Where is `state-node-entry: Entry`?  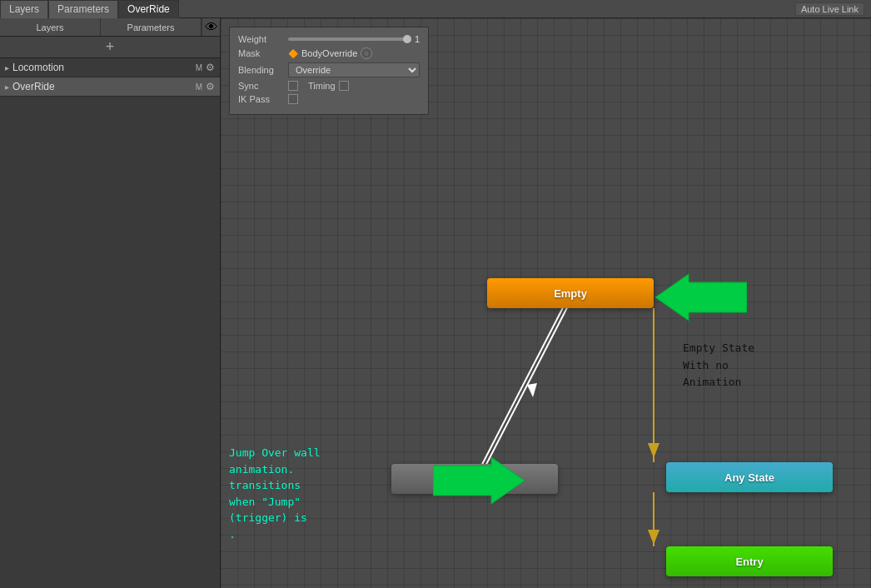 state-node-entry: Entry is located at coordinates (749, 561).